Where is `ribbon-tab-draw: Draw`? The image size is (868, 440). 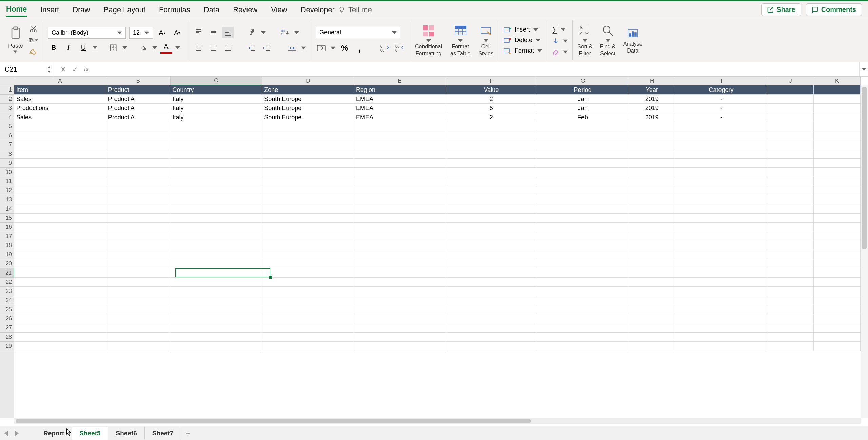 ribbon-tab-draw: Draw is located at coordinates (81, 10).